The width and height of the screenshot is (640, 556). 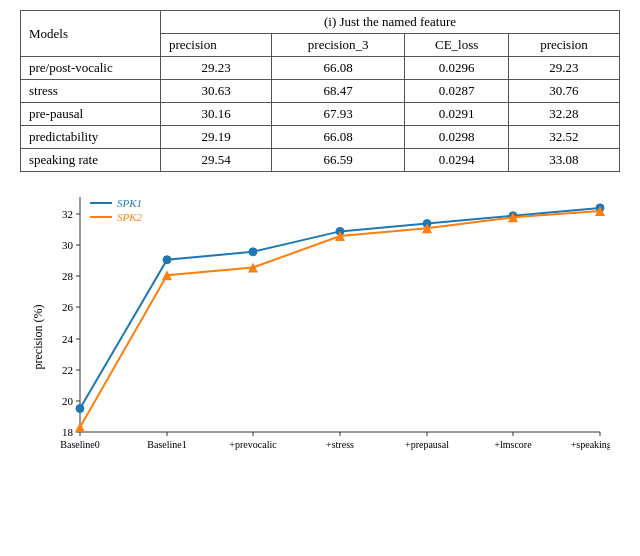 I want to click on ytick-28: 28, so click(x=68, y=276).